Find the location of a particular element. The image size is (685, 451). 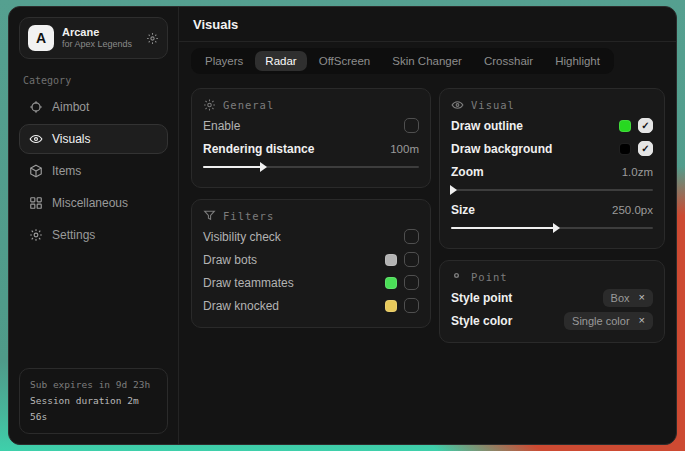

panel-title: General is located at coordinates (248, 105).